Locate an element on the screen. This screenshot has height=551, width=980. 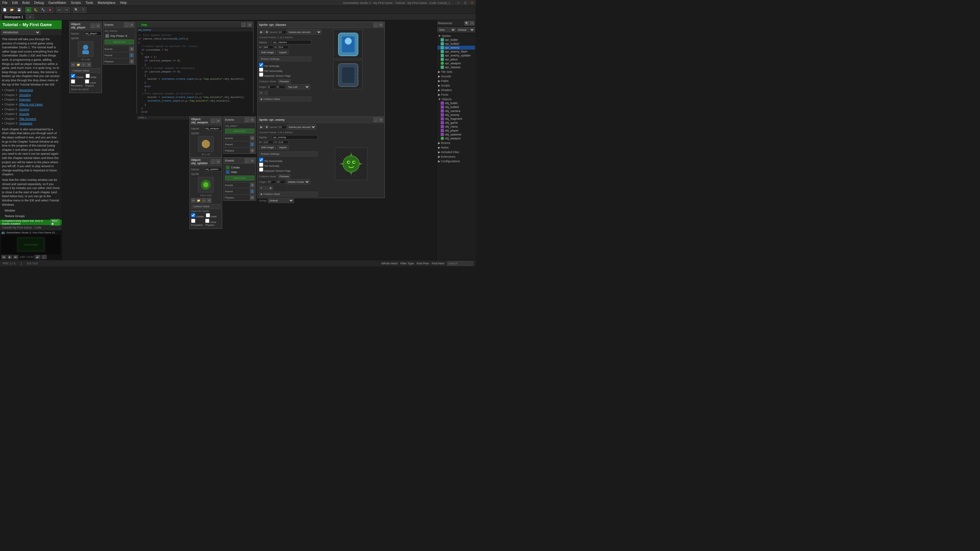
status-prev: Find Prev is located at coordinates (423, 263).